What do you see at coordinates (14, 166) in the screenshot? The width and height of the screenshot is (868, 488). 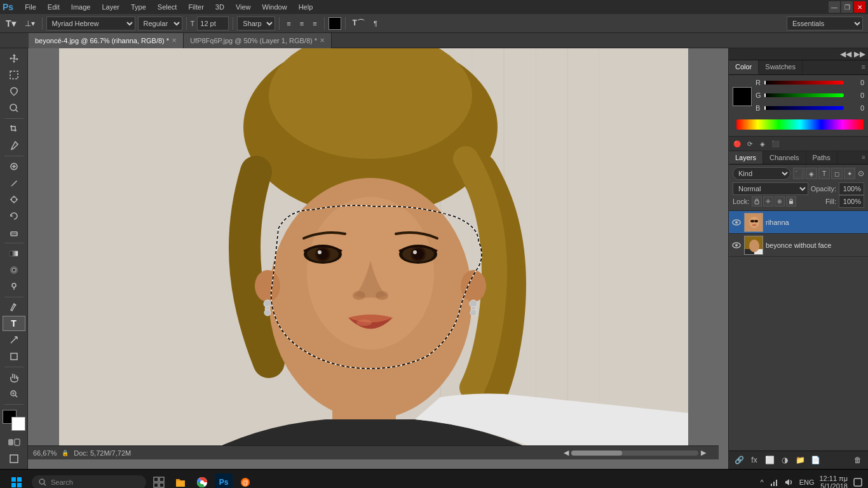 I see `spot-healing-tool` at bounding box center [14, 166].